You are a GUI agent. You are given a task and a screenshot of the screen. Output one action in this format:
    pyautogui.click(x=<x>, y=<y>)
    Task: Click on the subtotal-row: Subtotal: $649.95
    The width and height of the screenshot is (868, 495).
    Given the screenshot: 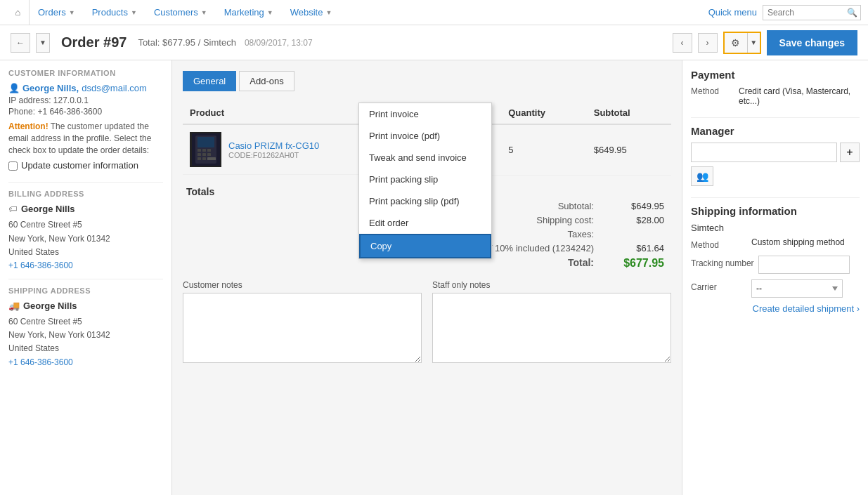 What is the action you would take?
    pyautogui.click(x=587, y=206)
    